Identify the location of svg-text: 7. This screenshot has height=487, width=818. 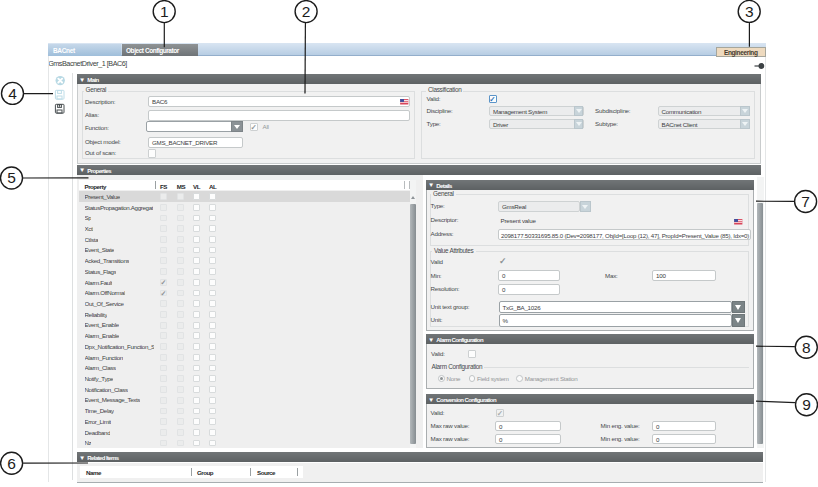
(806, 202).